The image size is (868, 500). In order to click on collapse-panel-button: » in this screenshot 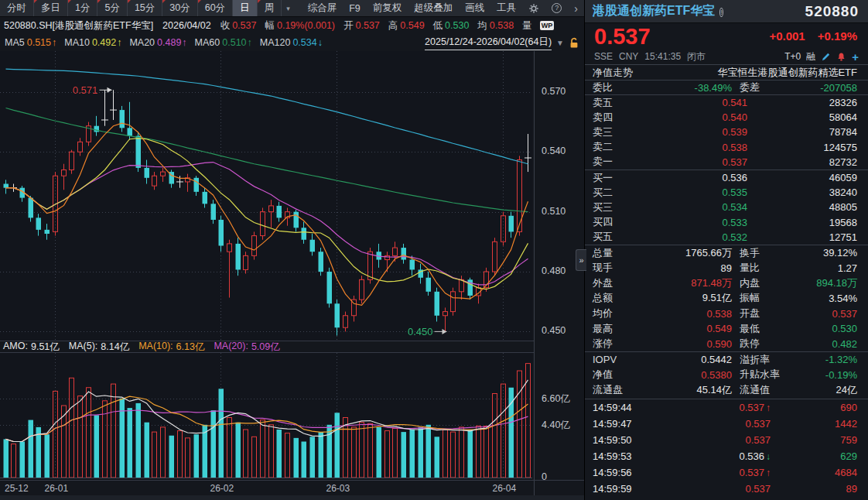, I will do `click(581, 260)`.